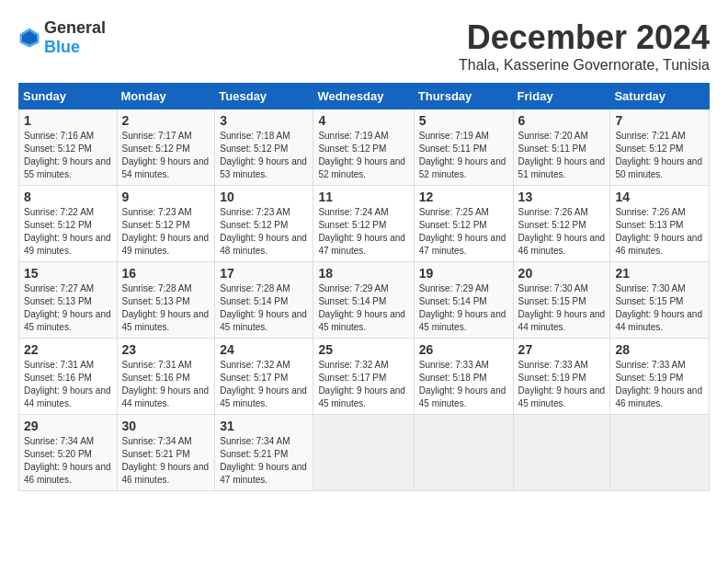 This screenshot has height=563, width=728. I want to click on day-info: Sunrise: 7:27 AMSunset: 5:13 PMDaylight:…, so click(68, 307).